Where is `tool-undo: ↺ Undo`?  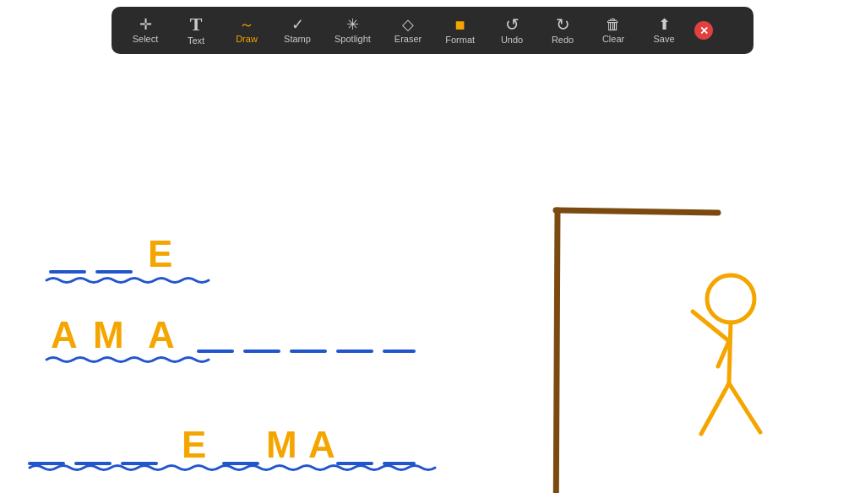 tool-undo: ↺ Undo is located at coordinates (512, 30).